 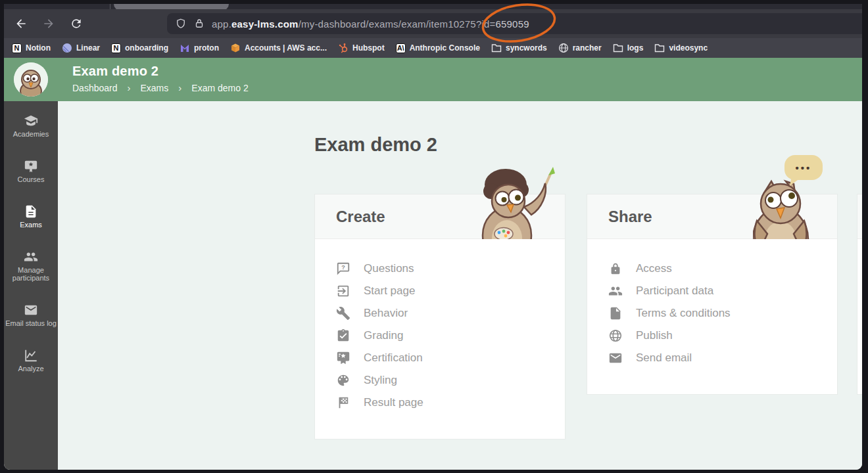 What do you see at coordinates (199, 48) in the screenshot?
I see `bookmark-proton: proton` at bounding box center [199, 48].